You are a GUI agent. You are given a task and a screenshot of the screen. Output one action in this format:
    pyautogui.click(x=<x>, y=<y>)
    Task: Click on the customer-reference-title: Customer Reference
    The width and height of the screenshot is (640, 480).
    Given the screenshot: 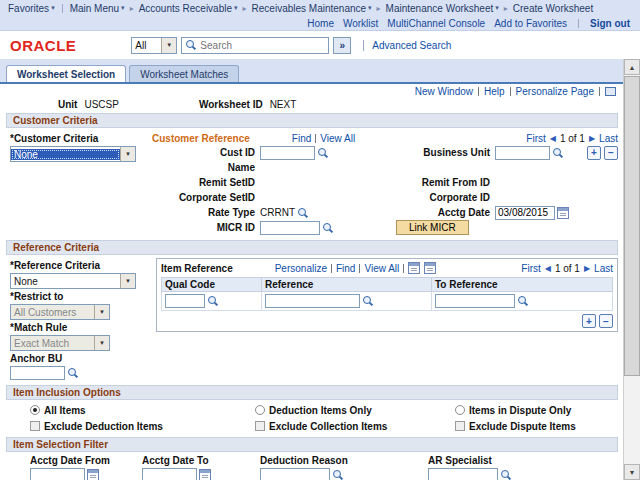 What is the action you would take?
    pyautogui.click(x=201, y=138)
    